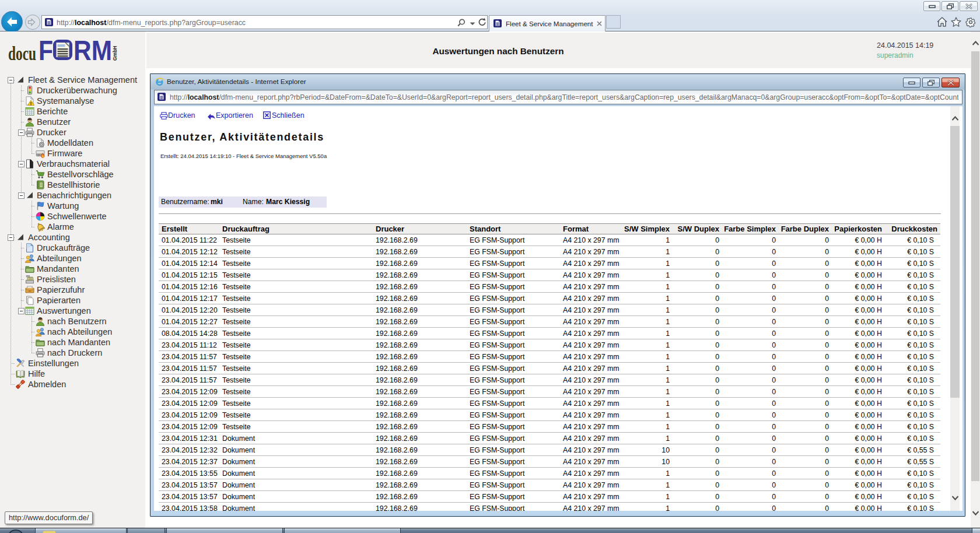 The width and height of the screenshot is (980, 533). I want to click on svg-text: F, so click(46, 51).